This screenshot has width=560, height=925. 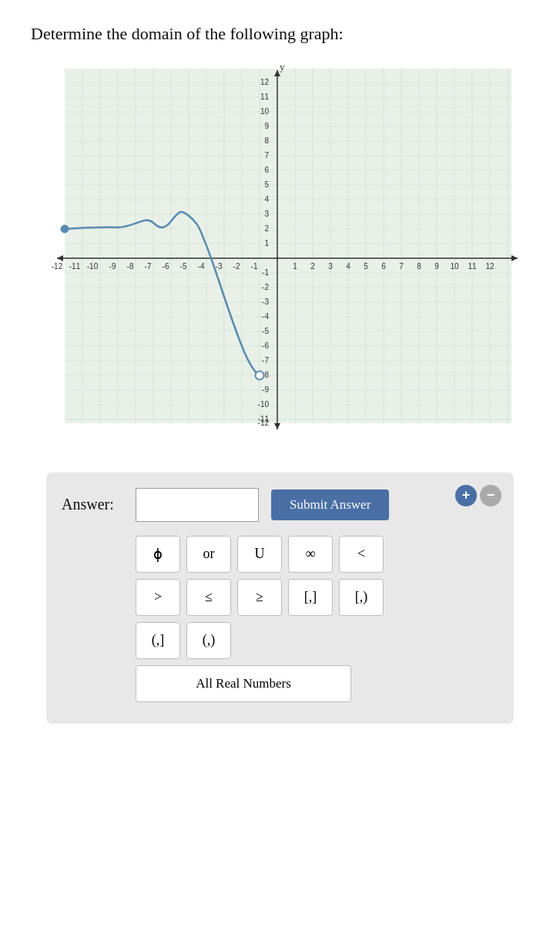 What do you see at coordinates (209, 597) in the screenshot?
I see `less-equal-key: ≤` at bounding box center [209, 597].